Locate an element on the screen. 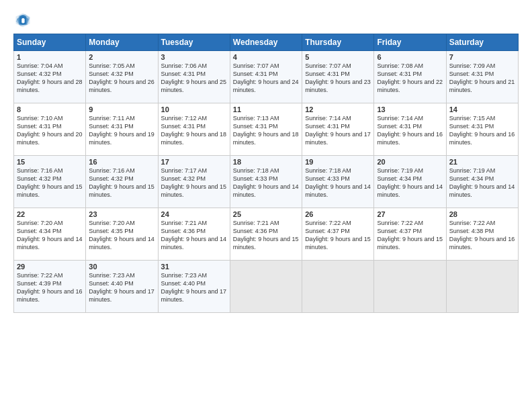  cell-text: Sunrise: 7:20 AMSunset: 4:35 PMDaylight:… is located at coordinates (122, 235).